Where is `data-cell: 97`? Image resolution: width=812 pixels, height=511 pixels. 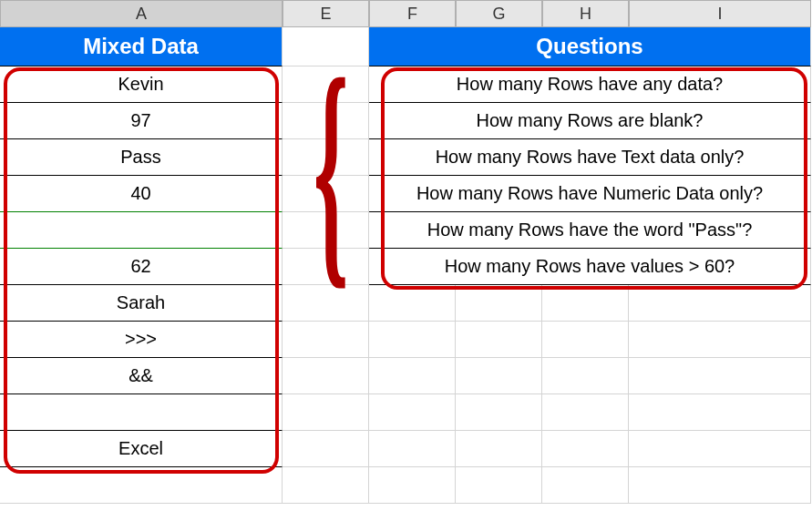 data-cell: 97 is located at coordinates (141, 121).